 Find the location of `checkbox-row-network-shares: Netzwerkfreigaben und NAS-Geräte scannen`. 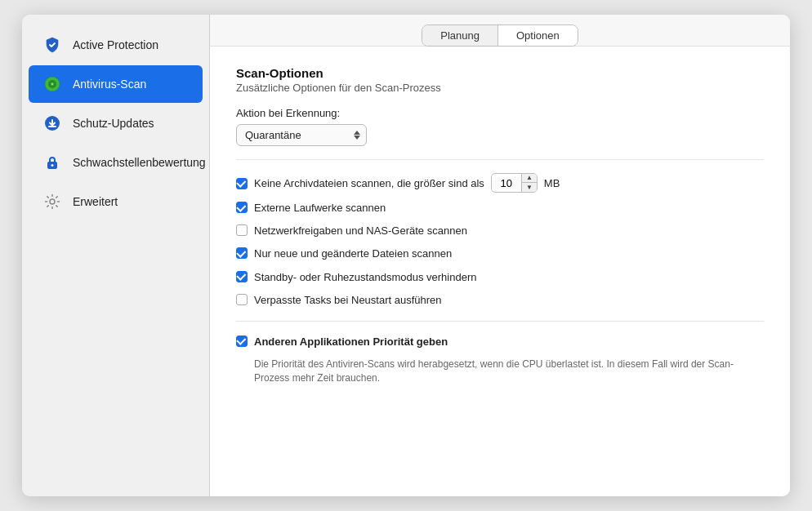

checkbox-row-network-shares: Netzwerkfreigaben und NAS-Geräte scannen is located at coordinates (500, 231).